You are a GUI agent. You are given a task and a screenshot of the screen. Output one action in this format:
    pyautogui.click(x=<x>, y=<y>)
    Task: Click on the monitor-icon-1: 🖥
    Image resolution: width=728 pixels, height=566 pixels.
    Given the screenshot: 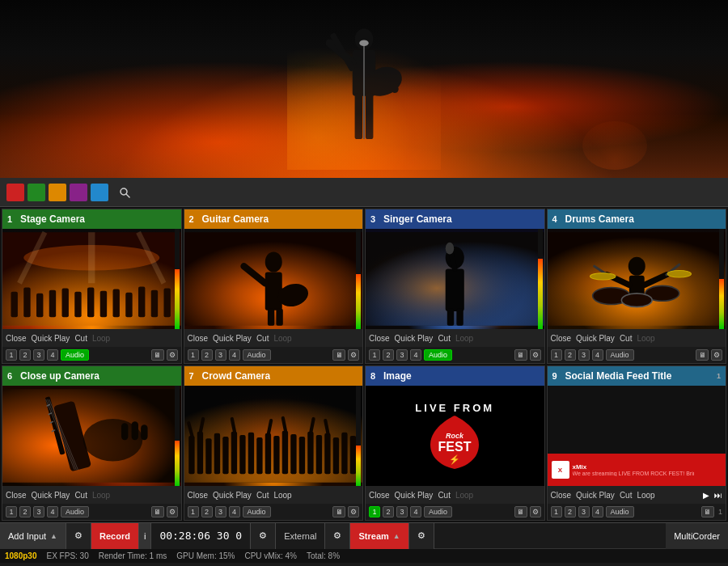 What is the action you would take?
    pyautogui.click(x=158, y=355)
    